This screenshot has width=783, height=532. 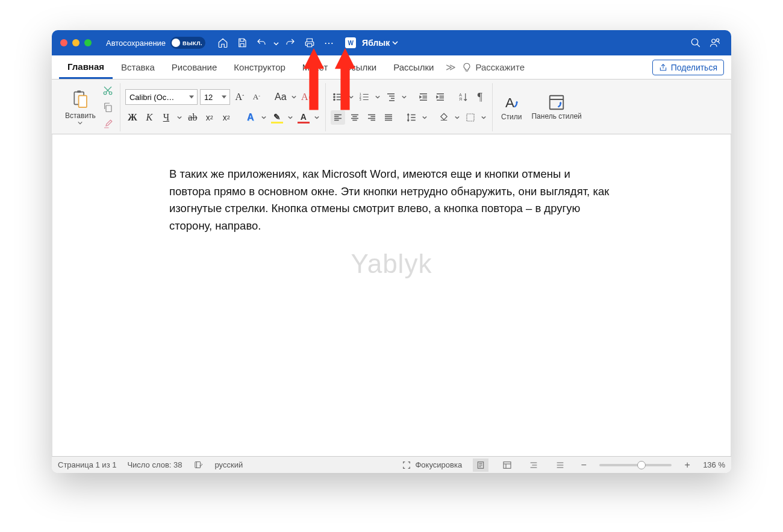 What do you see at coordinates (76, 43) in the screenshot?
I see `minimize-window-button` at bounding box center [76, 43].